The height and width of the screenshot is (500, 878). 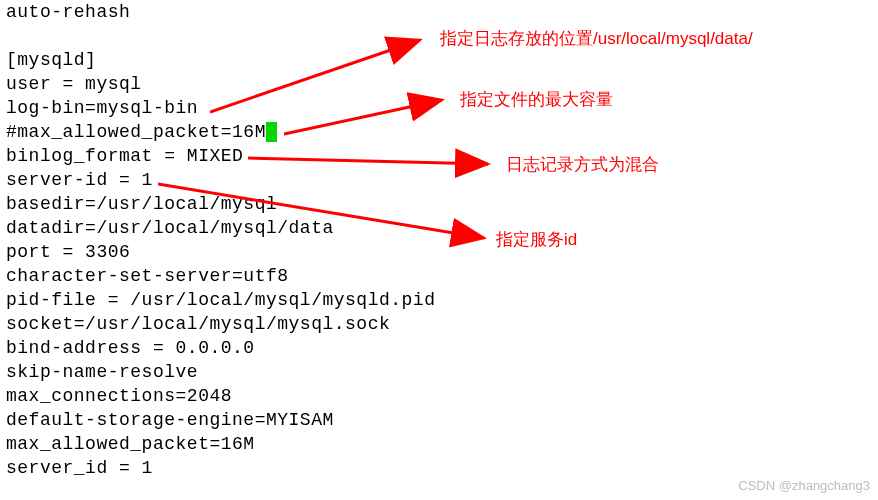 What do you see at coordinates (51, 60) in the screenshot?
I see `config-line: [mysqld]` at bounding box center [51, 60].